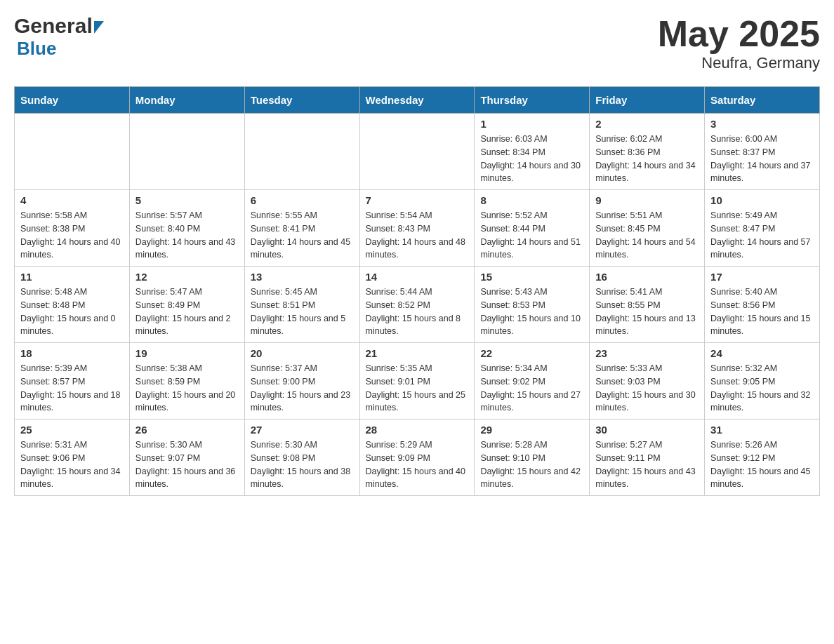 The height and width of the screenshot is (644, 834). What do you see at coordinates (762, 389) in the screenshot?
I see `day-info: Sunrise: 5:32 AMSunset: 9:05 PMDaylight:…` at bounding box center [762, 389].